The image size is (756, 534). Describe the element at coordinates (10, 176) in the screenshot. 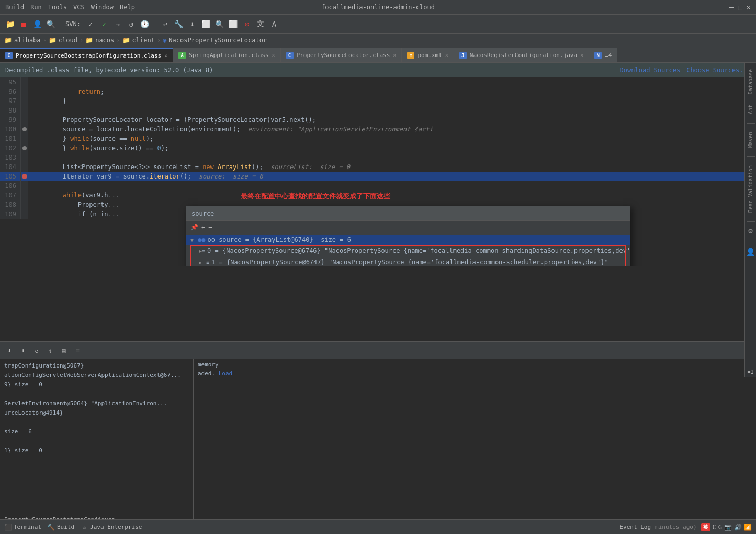

I see `line-num-105: 105` at that location.